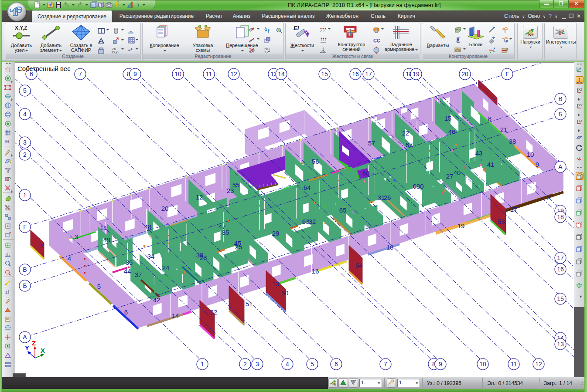  Describe the element at coordinates (491, 165) in the screenshot. I see `svg-text: 41` at that location.